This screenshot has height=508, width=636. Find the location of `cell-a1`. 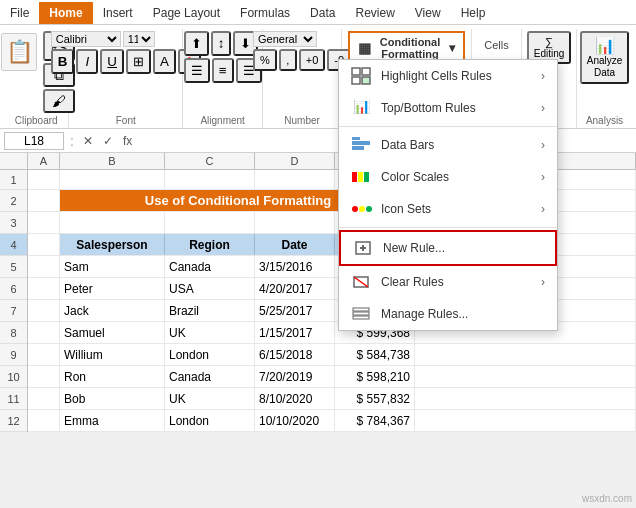

cell-a1 is located at coordinates (44, 180).